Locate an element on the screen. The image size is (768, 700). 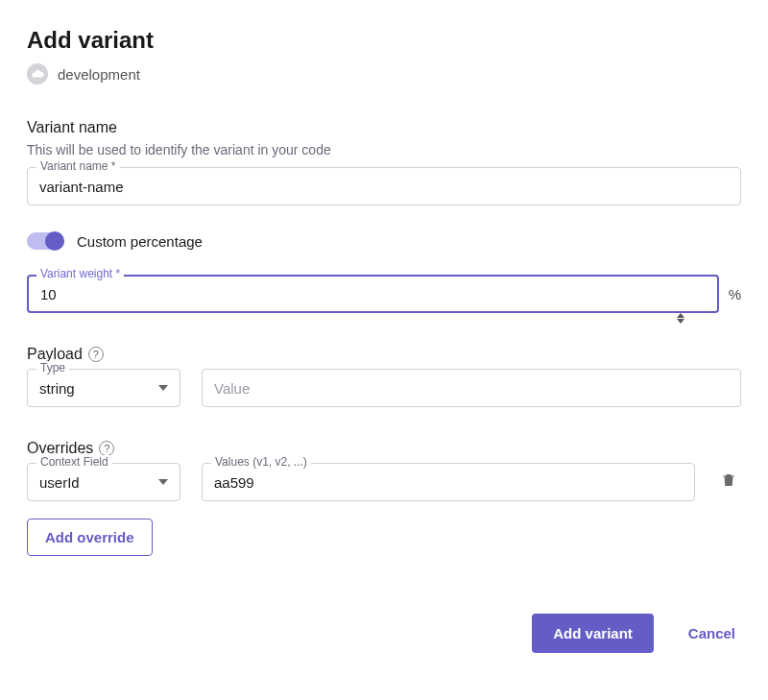
environment-name: development is located at coordinates (99, 75).